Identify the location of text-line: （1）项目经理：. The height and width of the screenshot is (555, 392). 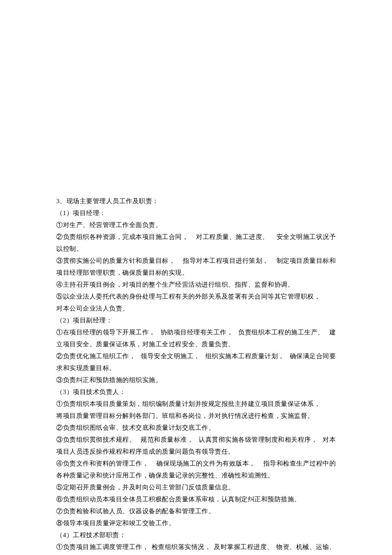
(196, 213).